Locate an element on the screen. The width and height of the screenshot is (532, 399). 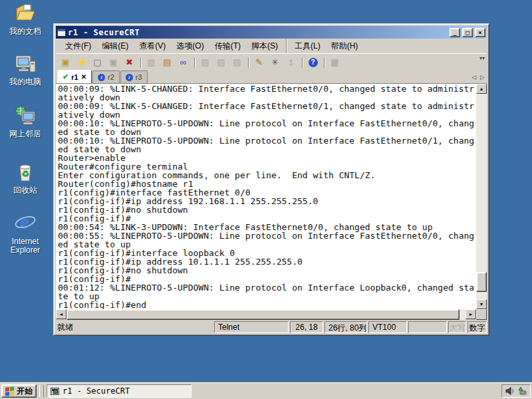
tab-r2: i r2 is located at coordinates (106, 77).